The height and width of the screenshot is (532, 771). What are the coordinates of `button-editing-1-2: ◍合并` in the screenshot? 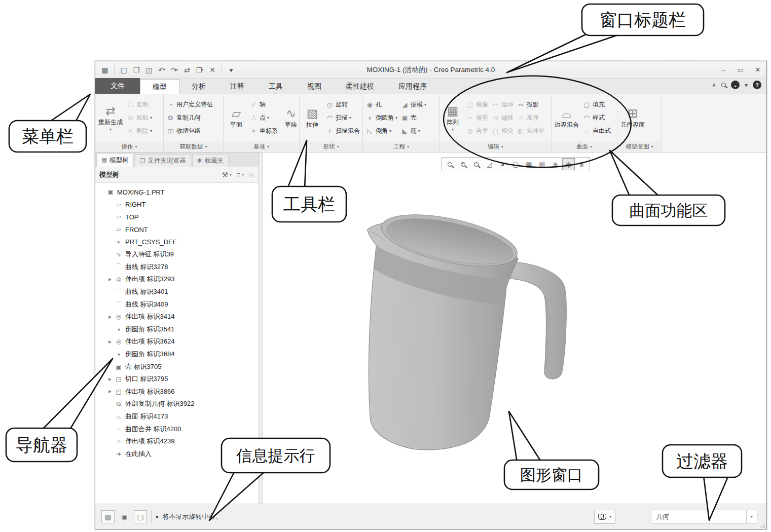 It's located at (477, 131).